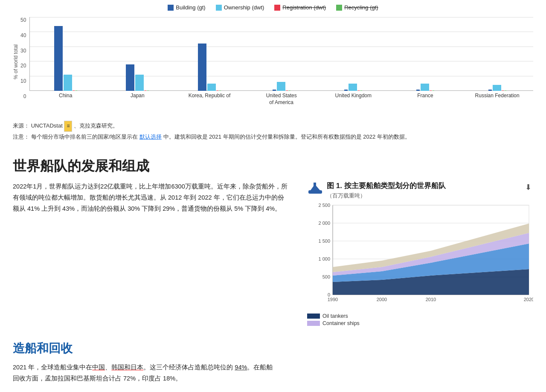 Image resolution: width=546 pixels, height=392 pixels. Describe the element at coordinates (210, 100) in the screenshot. I see `x-label-korea: Korea, Republic of` at that location.